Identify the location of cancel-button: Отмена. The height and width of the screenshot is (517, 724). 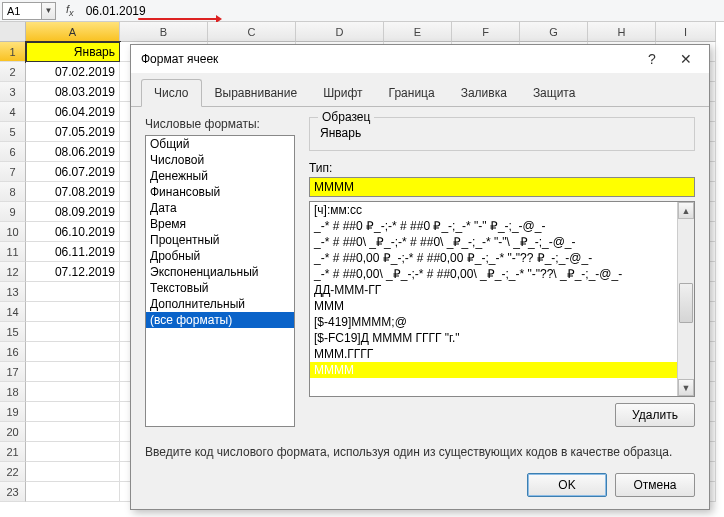
(655, 485).